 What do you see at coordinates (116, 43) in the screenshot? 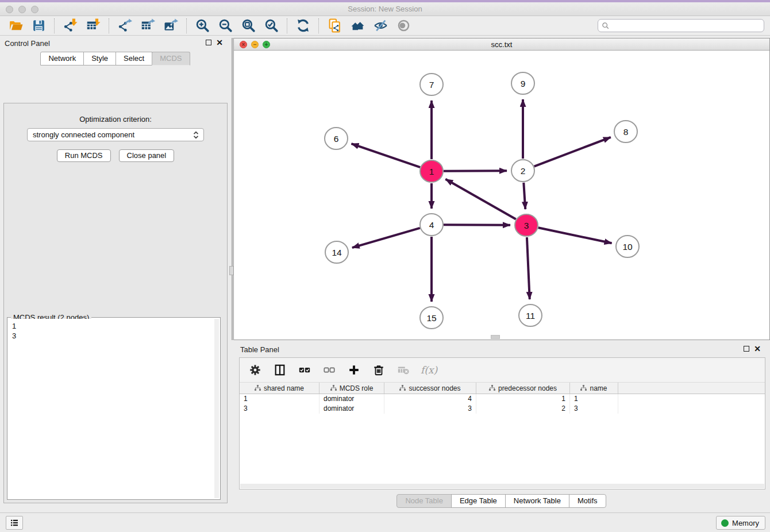
I see `control-panel-header: Control Panel ✕` at bounding box center [116, 43].